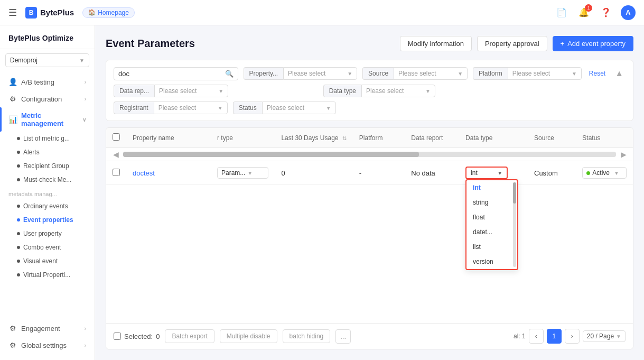 This screenshot has height=360, width=644. I want to click on datatype-option-int: int, so click(492, 188).